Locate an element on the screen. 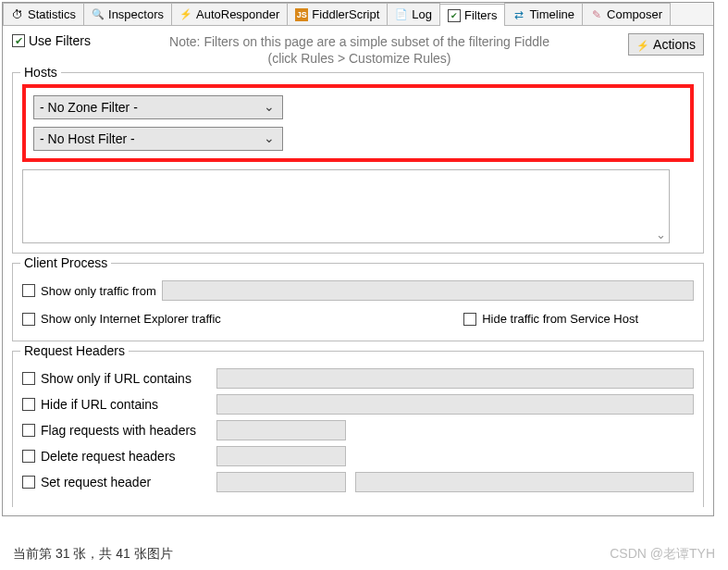 The height and width of the screenshot is (570, 728). tab-label: FiddlerScript is located at coordinates (346, 15).